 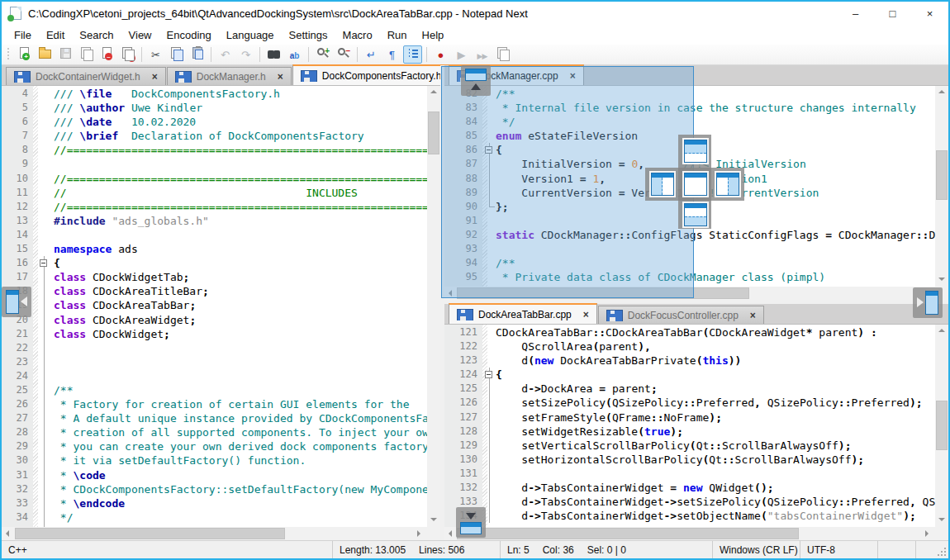 What do you see at coordinates (215, 221) in the screenshot?
I see `code-line: 13#include "ads_globals.h"` at bounding box center [215, 221].